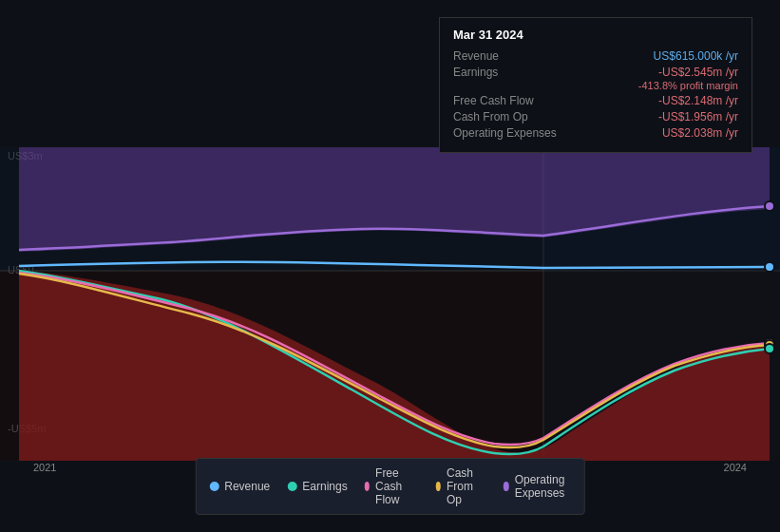 The width and height of the screenshot is (780, 532). Describe the element at coordinates (45, 467) in the screenshot. I see `x-label-2021: 2021` at that location.